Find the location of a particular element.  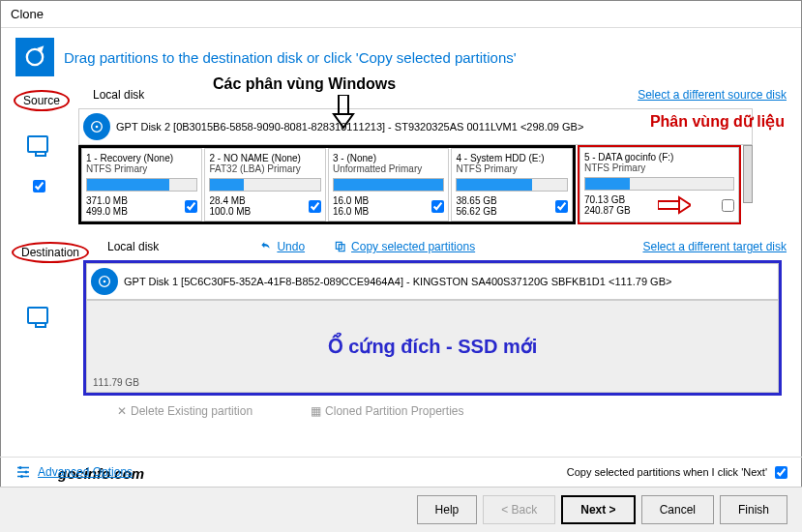

annotation-dest-ssd: Ổ cứng đích - SSD mới is located at coordinates (432, 346).